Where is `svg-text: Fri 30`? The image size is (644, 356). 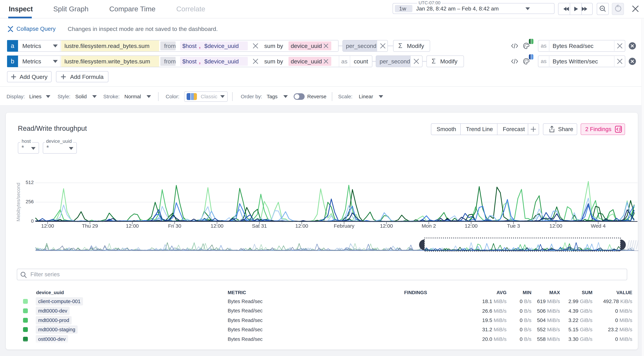 svg-text: Fri 30 is located at coordinates (174, 226).